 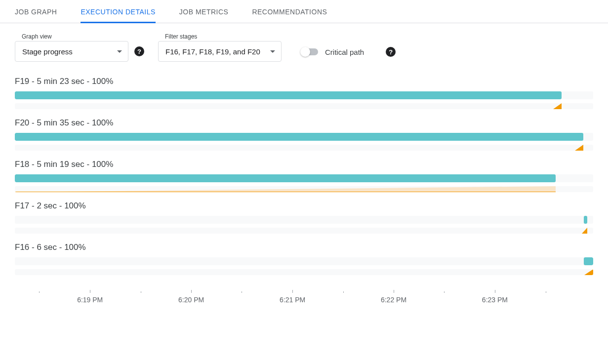 I want to click on tab-recommendations: RECOMMENDATIONS, so click(x=289, y=12).